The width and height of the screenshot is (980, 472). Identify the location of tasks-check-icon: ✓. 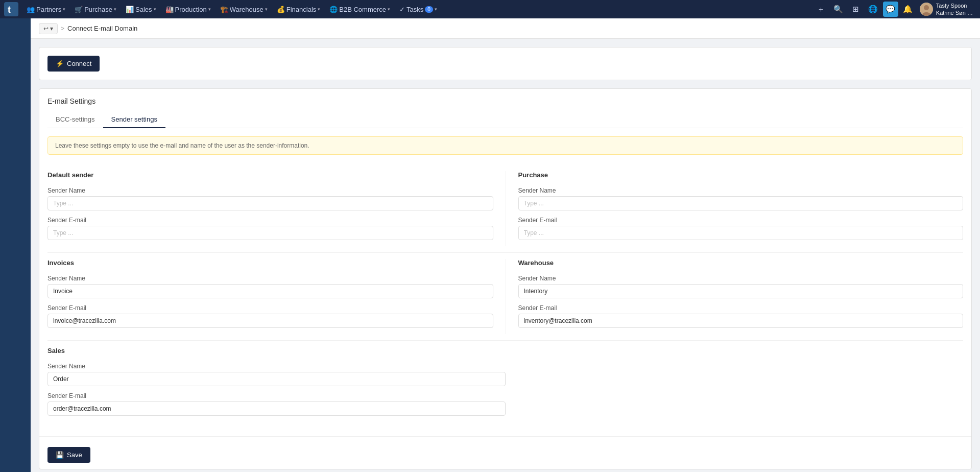
(402, 9).